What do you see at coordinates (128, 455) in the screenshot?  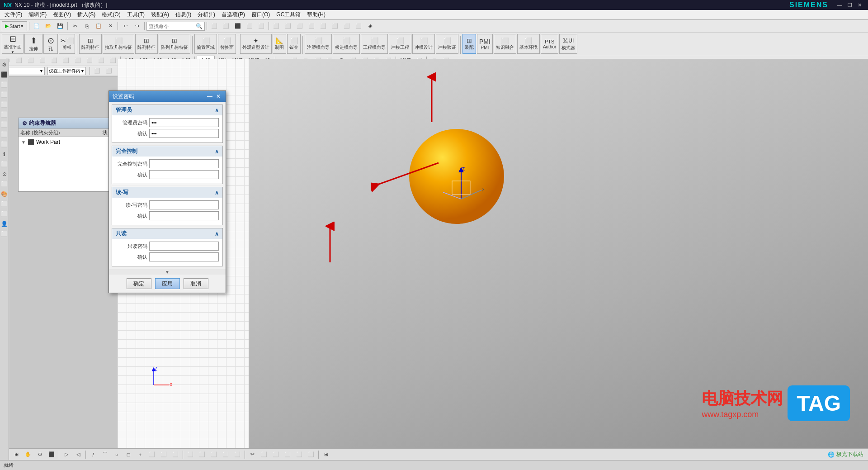 I see `bt-btn10: □` at bounding box center [128, 455].